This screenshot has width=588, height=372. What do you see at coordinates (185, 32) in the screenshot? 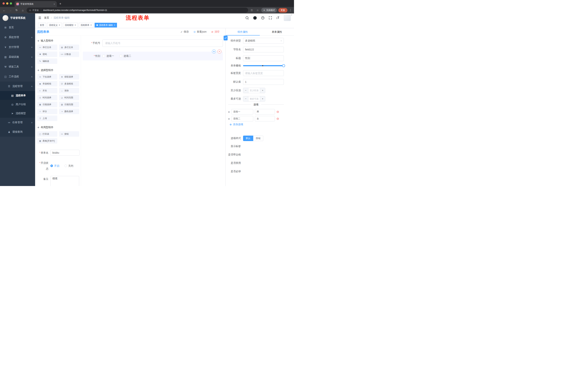
I see `save-button: ✓ 保存` at bounding box center [185, 32].